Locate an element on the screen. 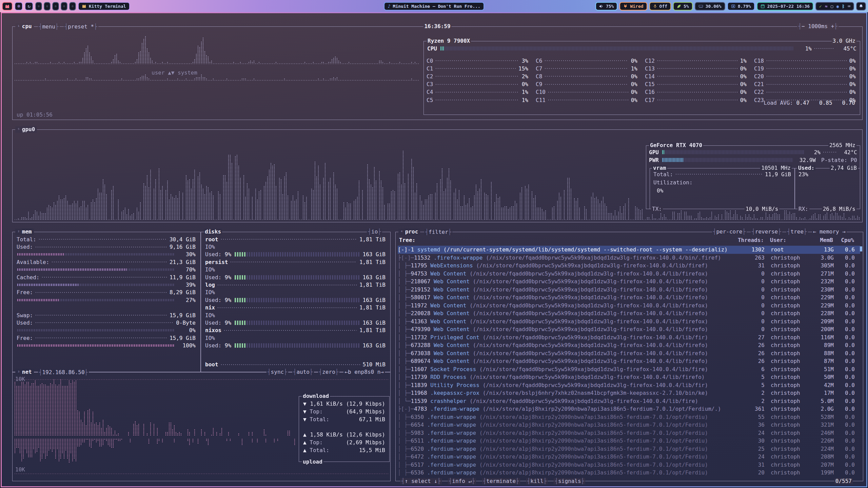 The height and width of the screenshot is (488, 868). process-row: │ ├─11839 Utility Process (/nix/store/fq… is located at coordinates (629, 385).